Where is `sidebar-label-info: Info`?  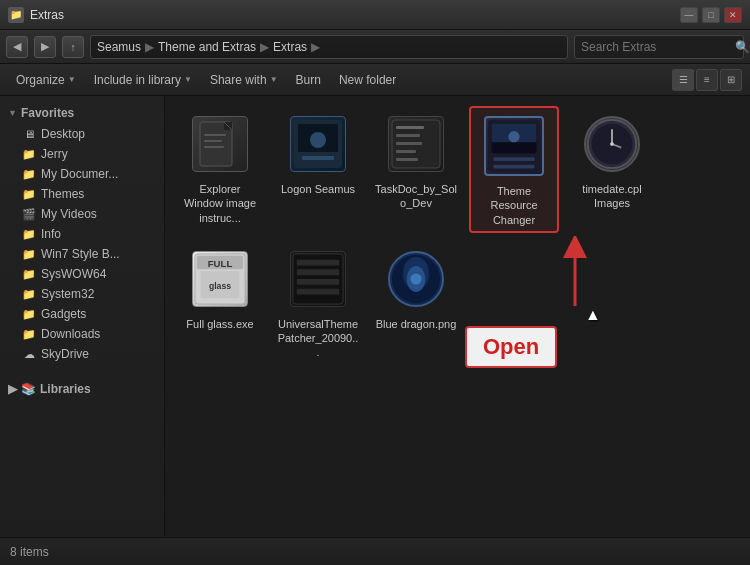
sidebar-label-info: Info is located at coordinates (51, 234).